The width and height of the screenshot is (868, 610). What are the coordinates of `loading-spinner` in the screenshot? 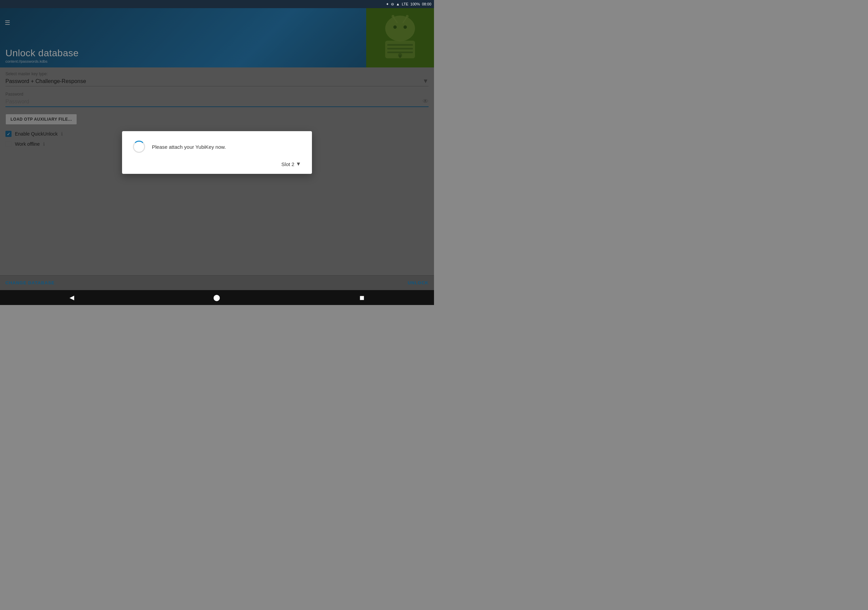 It's located at (139, 147).